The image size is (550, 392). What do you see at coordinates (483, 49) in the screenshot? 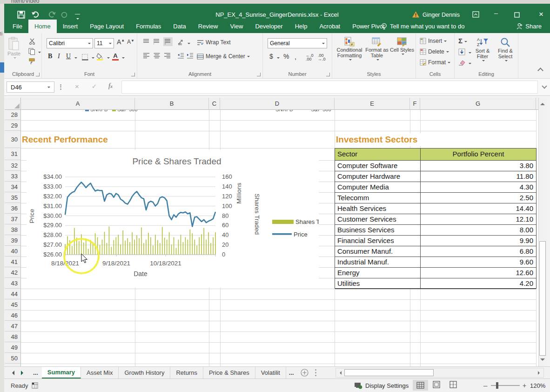
I see `sort-filter-button: AZ Sort & Filter` at bounding box center [483, 49].